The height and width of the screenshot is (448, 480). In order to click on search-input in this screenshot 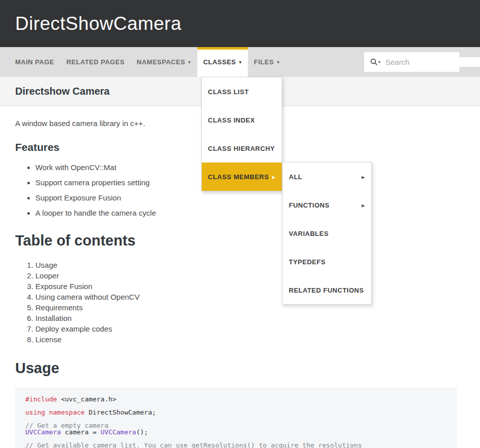, I will do `click(432, 62)`.